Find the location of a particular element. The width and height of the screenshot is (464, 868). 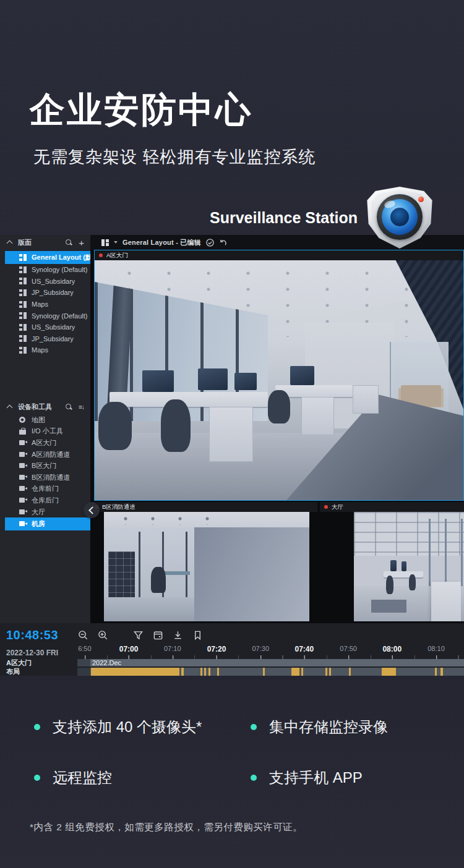

io-icon is located at coordinates (24, 432).